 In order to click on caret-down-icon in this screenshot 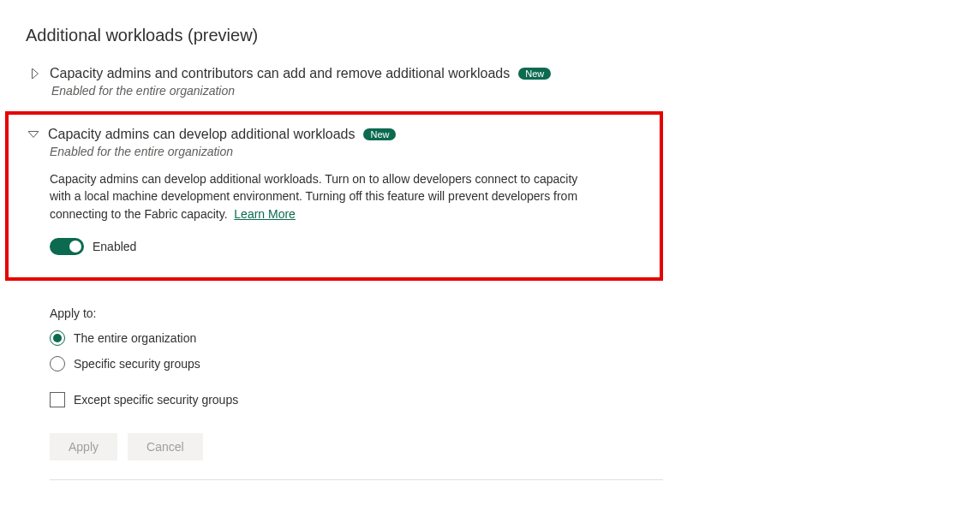, I will do `click(33, 135)`.